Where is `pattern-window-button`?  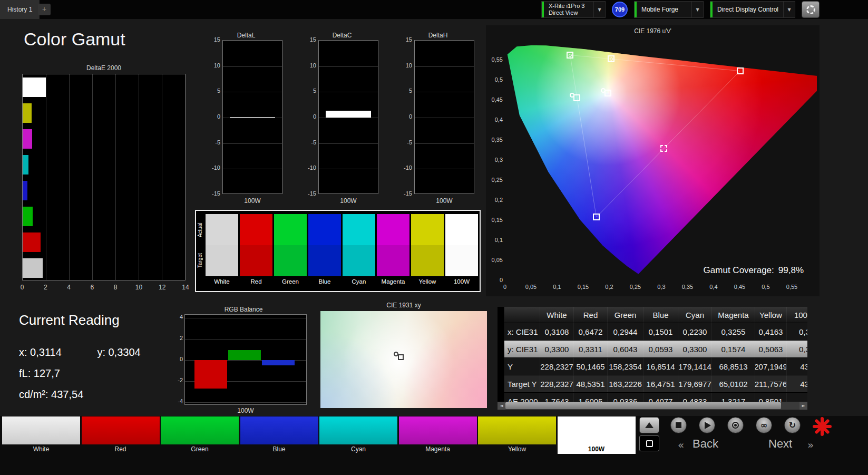
pattern-window-button is located at coordinates (649, 425).